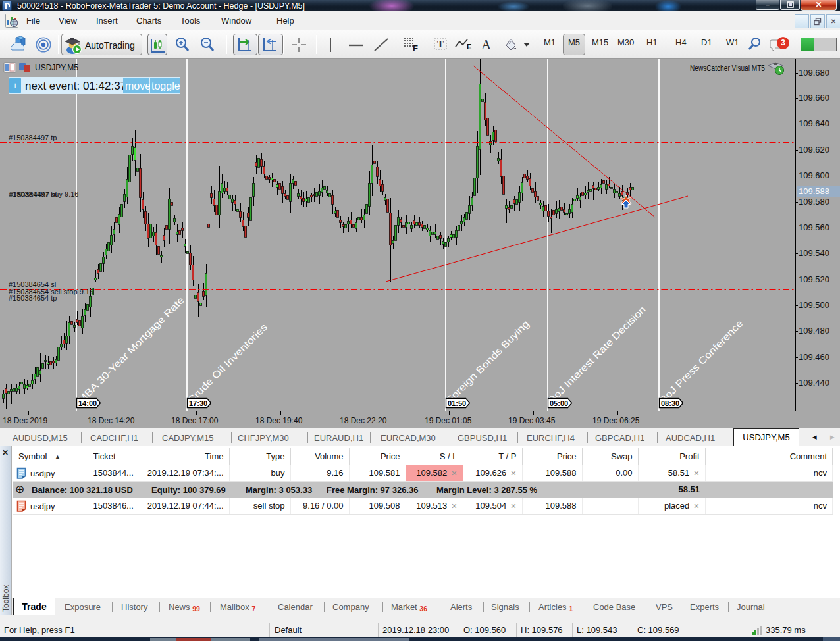 Image resolution: width=840 pixels, height=641 pixels. Describe the element at coordinates (596, 354) in the screenshot. I see `svg-text: BoJ Interest Rate Decision` at that location.